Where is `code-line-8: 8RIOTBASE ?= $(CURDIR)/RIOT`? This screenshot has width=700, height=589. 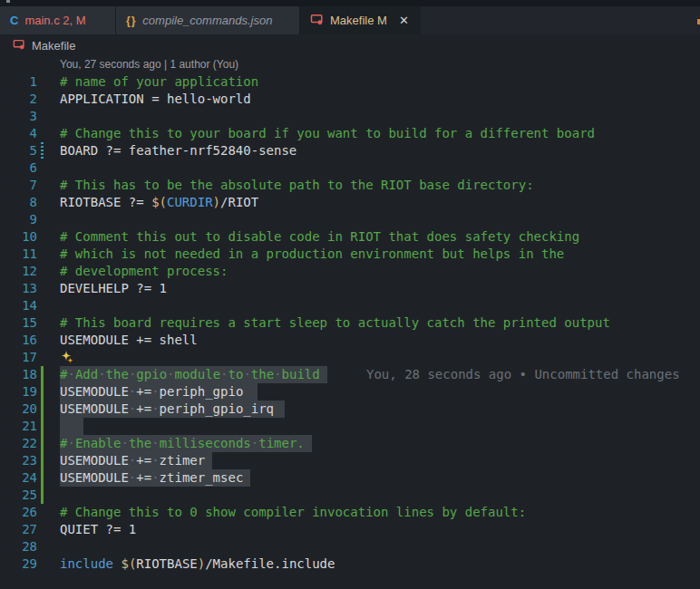 code-line-8: 8RIOTBASE ?= $(CURDIR)/RIOT is located at coordinates (350, 203).